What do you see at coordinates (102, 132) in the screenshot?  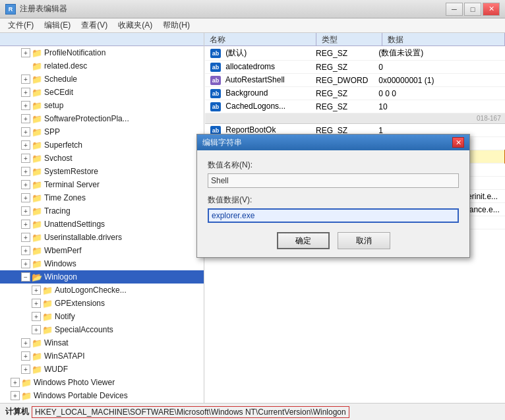 I see `tree-item: +📁SPP` at bounding box center [102, 132].